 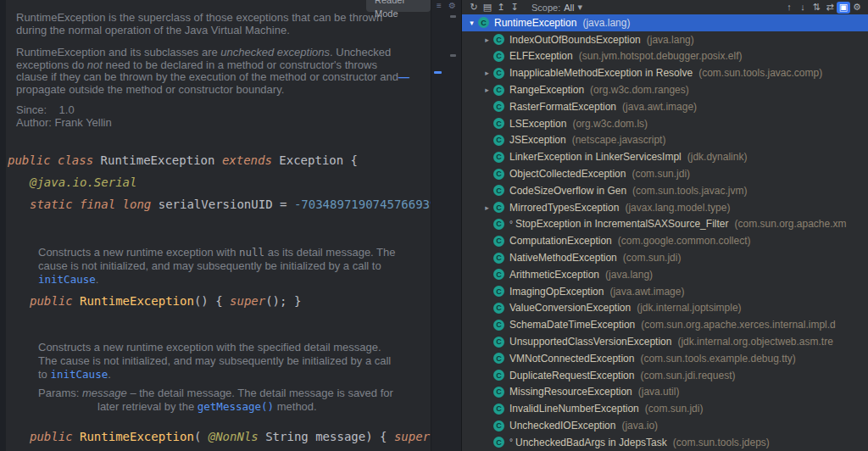 I want to click on doc-line: exceptions do not need to be declared in…, so click(x=219, y=66).